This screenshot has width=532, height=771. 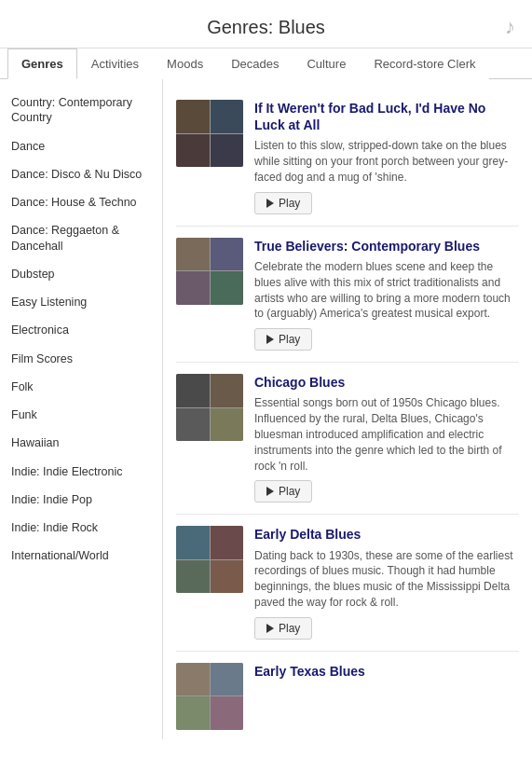 I want to click on nav-tabs: Genres Activities Moods Decades Culture …, so click(x=266, y=63).